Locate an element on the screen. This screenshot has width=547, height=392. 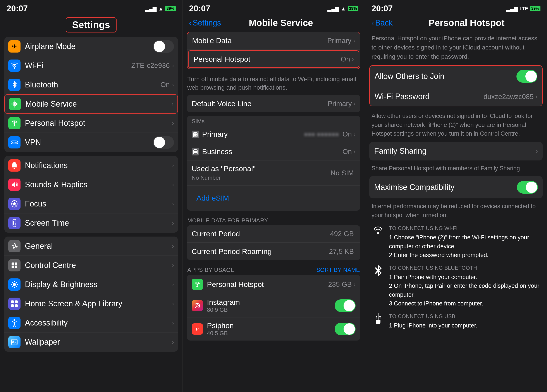
used-as-item: Used as "Personal"No Number No SIM is located at coordinates (274, 173).